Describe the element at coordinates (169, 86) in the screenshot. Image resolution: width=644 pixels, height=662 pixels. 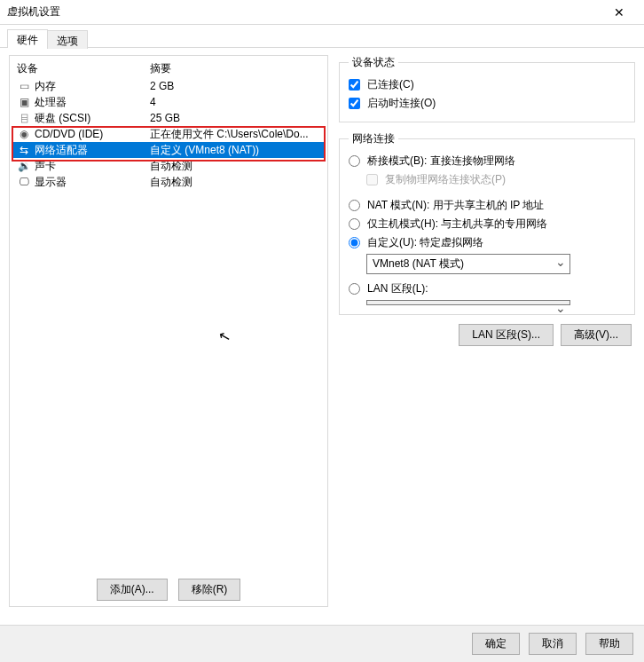
I see `device-memory: ▭ 内存 2 GB` at that location.